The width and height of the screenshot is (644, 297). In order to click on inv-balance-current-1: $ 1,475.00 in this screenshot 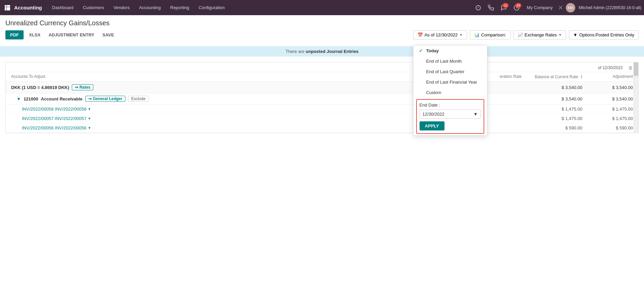, I will do `click(552, 119)`.